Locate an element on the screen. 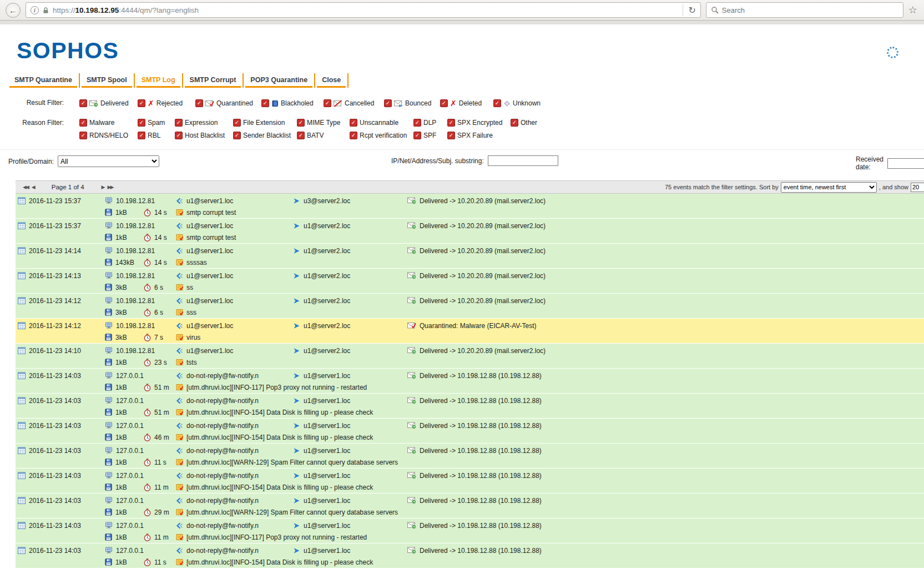 This screenshot has width=924, height=569. reason-filter-item: ✓ Unscannable is located at coordinates (382, 123).